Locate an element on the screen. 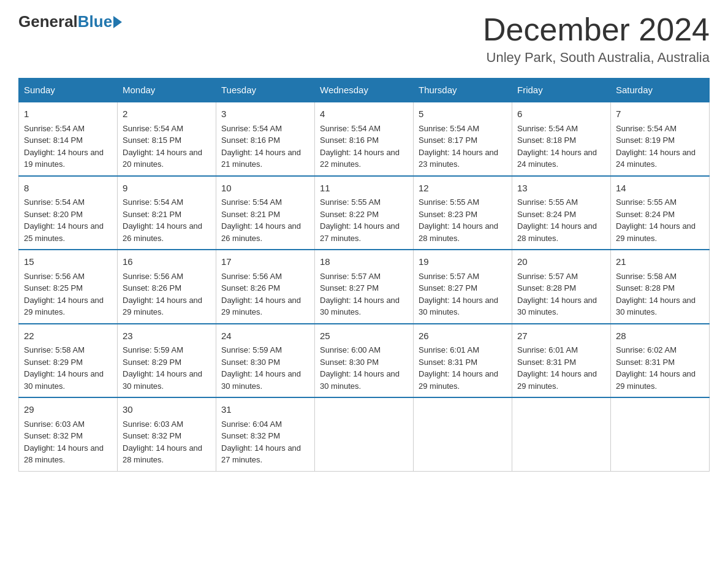 This screenshot has height=563, width=728. day-number: 17 is located at coordinates (265, 262).